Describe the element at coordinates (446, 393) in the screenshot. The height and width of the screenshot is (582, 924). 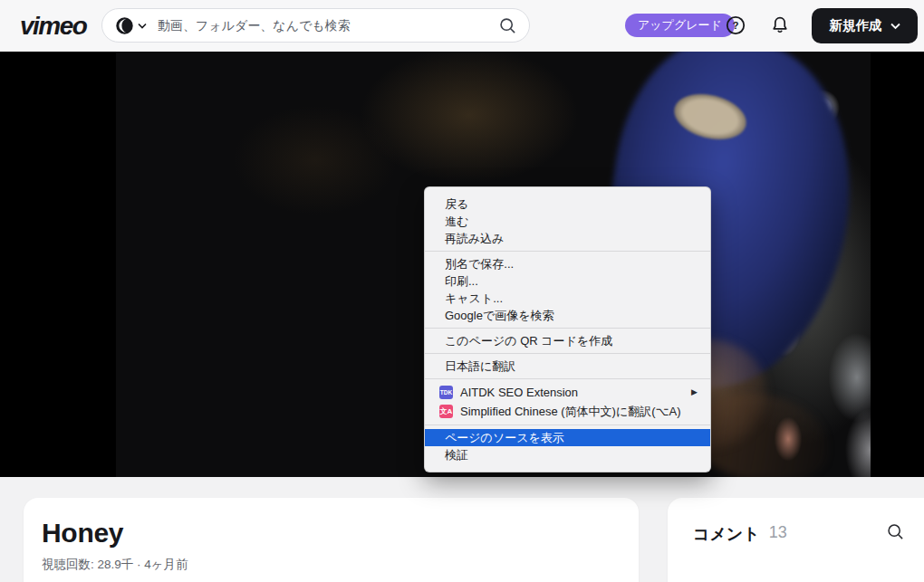
I see `aitdk-extension-icon: TDK` at that location.